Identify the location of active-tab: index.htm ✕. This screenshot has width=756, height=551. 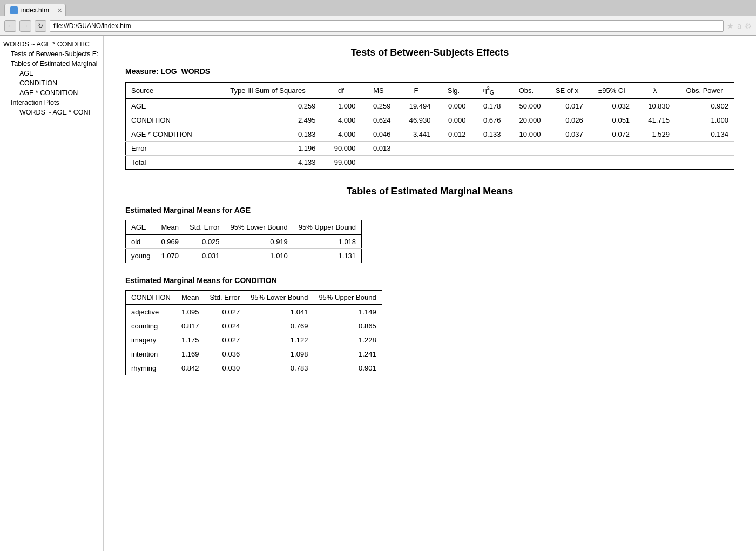
(35, 10).